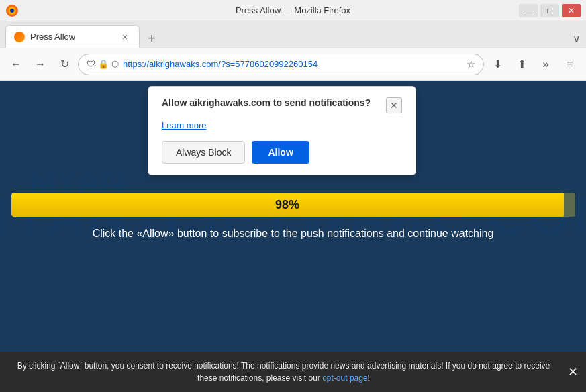 This screenshot has height=392, width=586. I want to click on tab-favicon, so click(19, 37).